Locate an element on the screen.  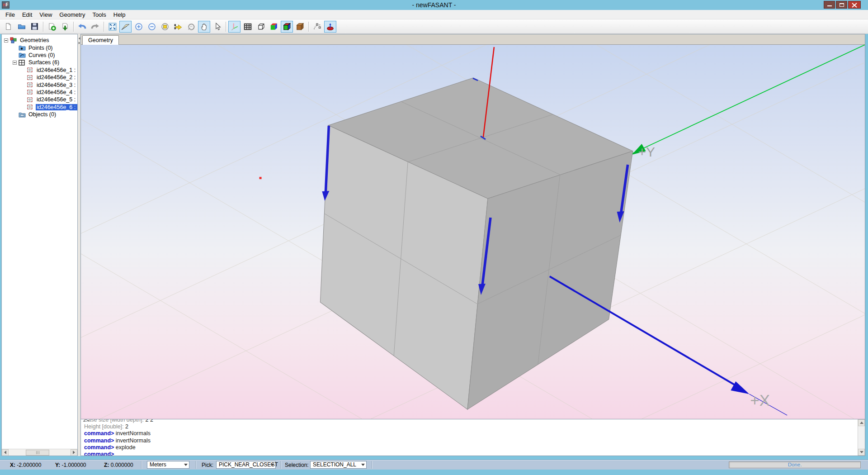
expand-right-icon is located at coordinates (79, 43).